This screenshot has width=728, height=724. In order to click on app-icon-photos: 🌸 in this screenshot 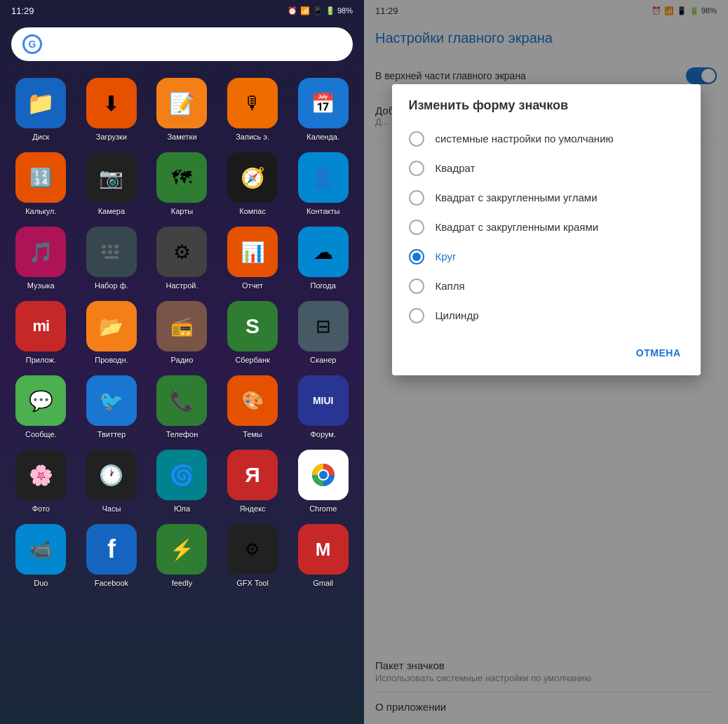, I will do `click(41, 475)`.